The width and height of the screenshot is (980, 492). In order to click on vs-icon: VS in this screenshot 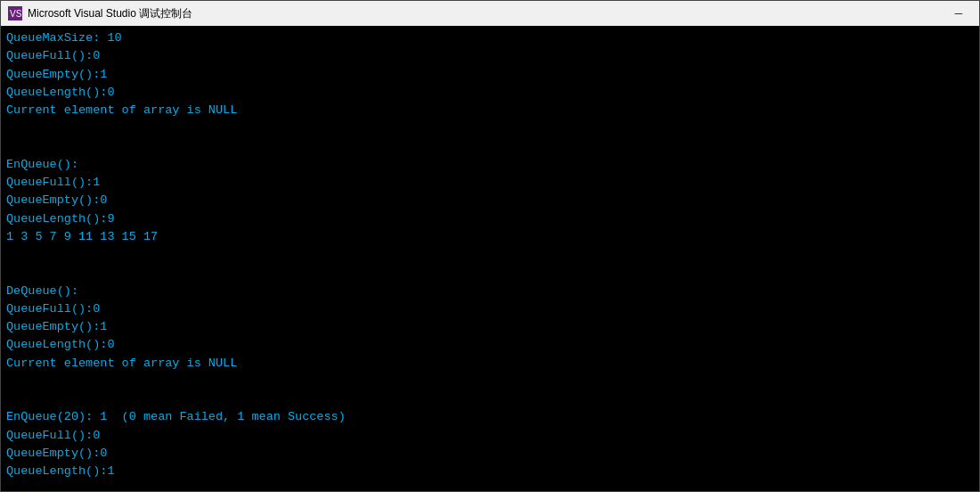, I will do `click(15, 13)`.